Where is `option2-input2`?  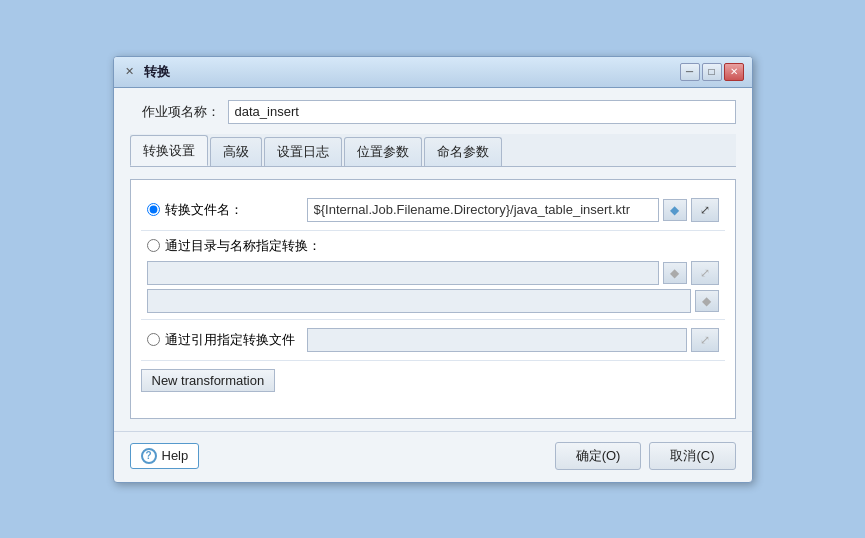 option2-input2 is located at coordinates (419, 301).